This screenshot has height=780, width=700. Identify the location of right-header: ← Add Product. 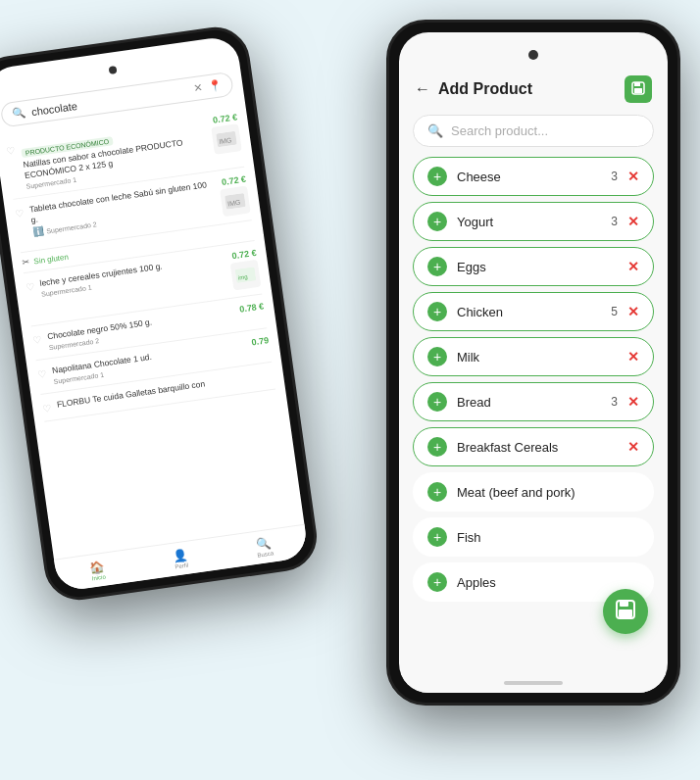
(533, 88).